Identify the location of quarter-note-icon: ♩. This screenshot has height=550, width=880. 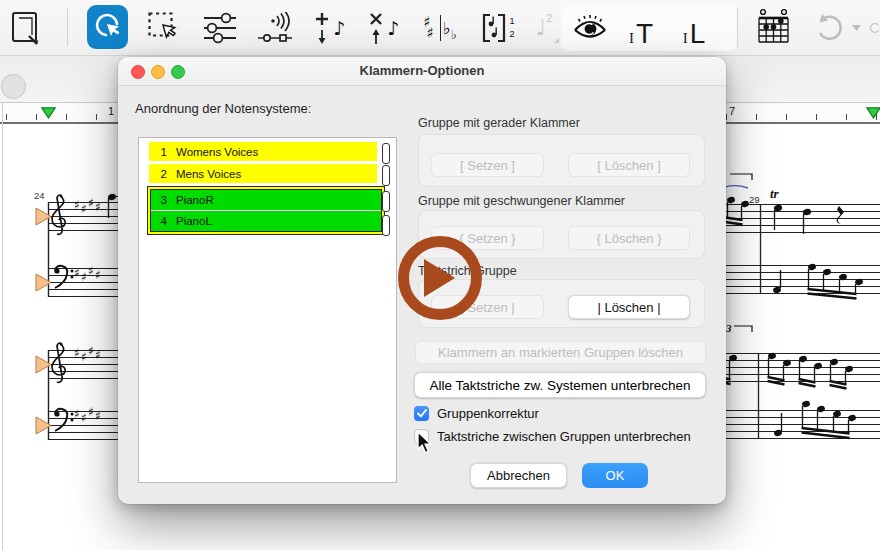
(541, 28).